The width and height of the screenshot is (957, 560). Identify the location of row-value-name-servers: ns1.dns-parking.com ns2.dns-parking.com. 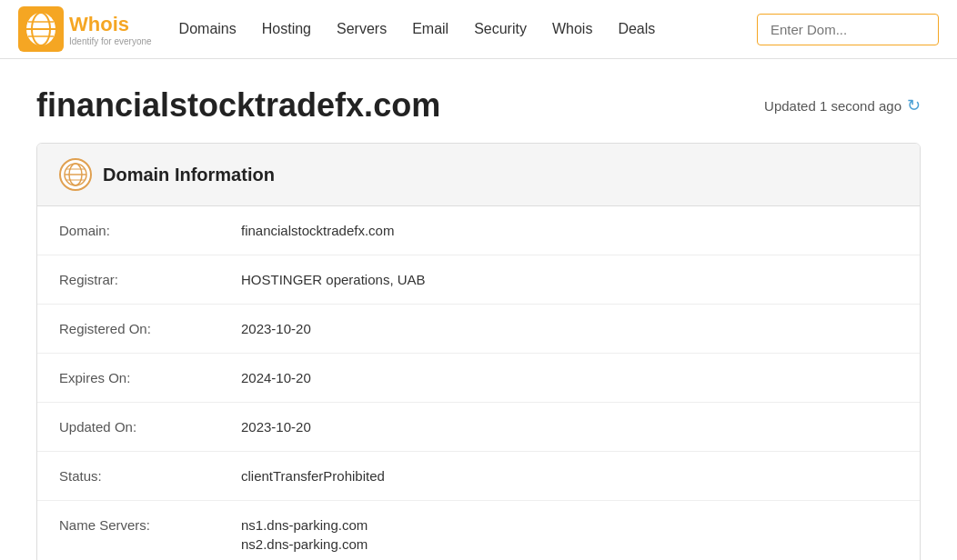
(569, 535).